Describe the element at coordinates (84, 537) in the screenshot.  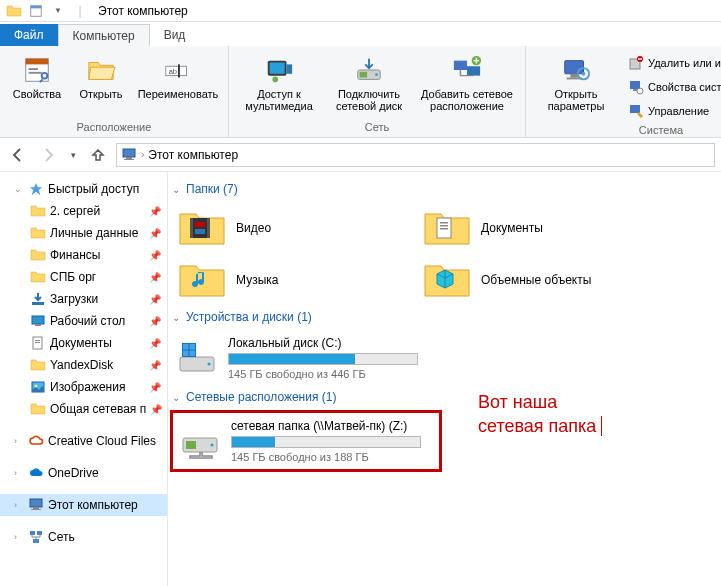
I see `sidebar-network: › Сеть` at that location.